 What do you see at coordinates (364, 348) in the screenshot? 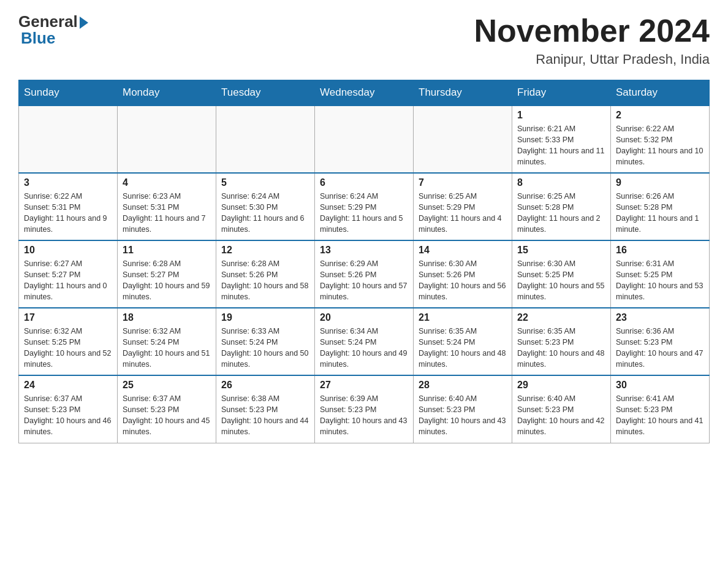
I see `day-info: Sunrise: 6:34 AM Sunset: 5:24 PM Dayligh…` at bounding box center [364, 348].